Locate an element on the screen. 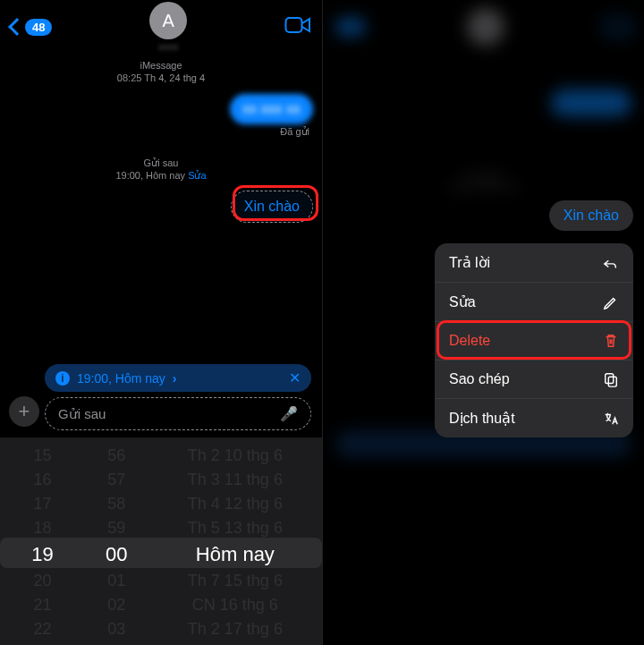  picker-option: 17 is located at coordinates (42, 505).